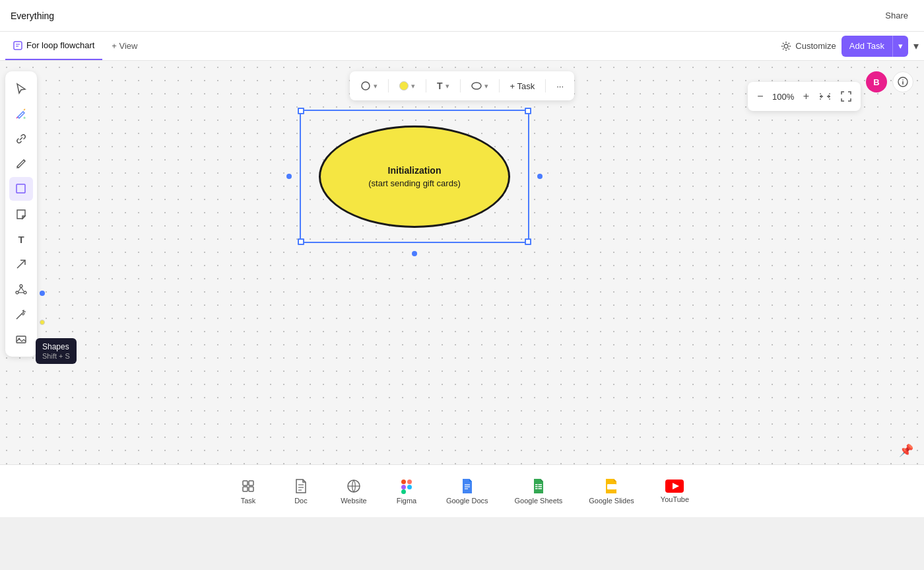  I want to click on handle-br, so click(528, 242).